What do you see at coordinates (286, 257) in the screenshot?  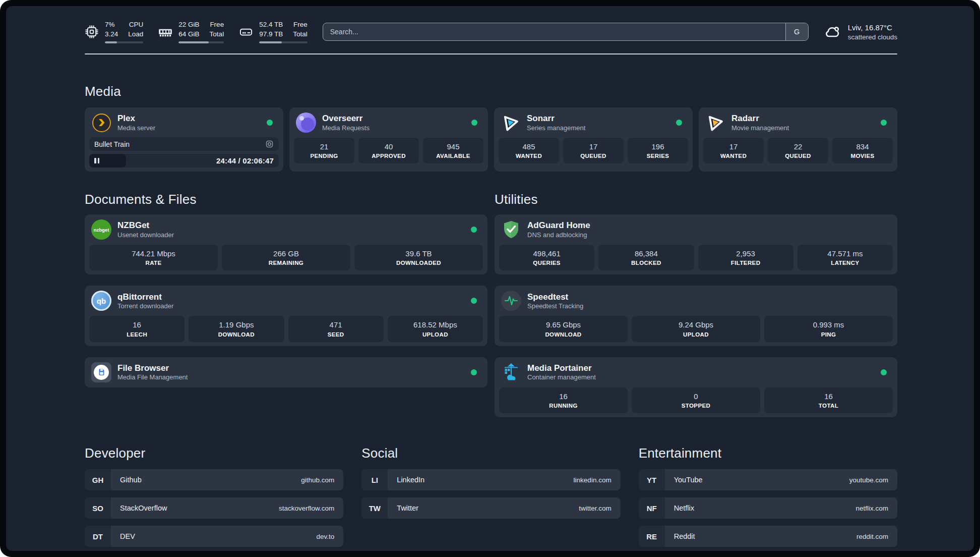 I see `stat-remaining: 266 GBREMAINING` at bounding box center [286, 257].